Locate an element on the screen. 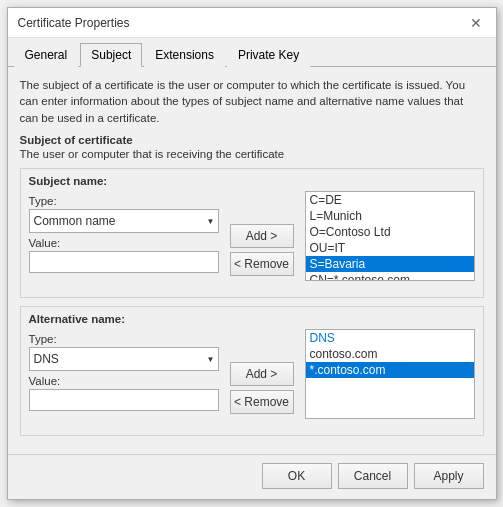  subject-cert-title: Subject of certificate is located at coordinates (252, 140).